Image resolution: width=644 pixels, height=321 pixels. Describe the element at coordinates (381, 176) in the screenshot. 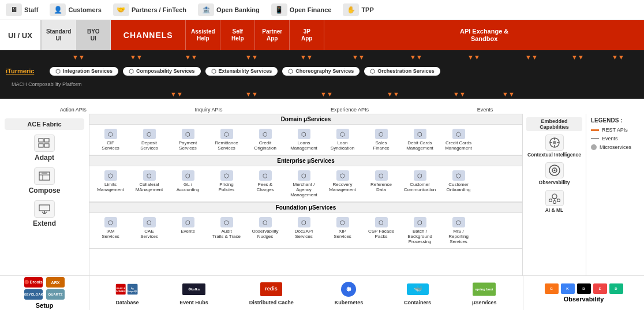

I see `reference-icon: ⬡` at that location.